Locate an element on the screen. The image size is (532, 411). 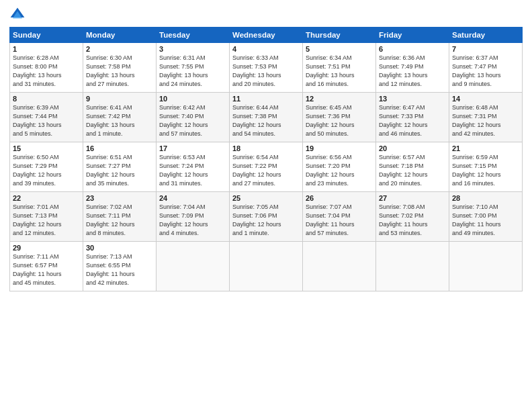
calendar-cell: 18Sunrise: 6:54 AM Sunset: 7:22 PM Dayli… is located at coordinates (266, 167).